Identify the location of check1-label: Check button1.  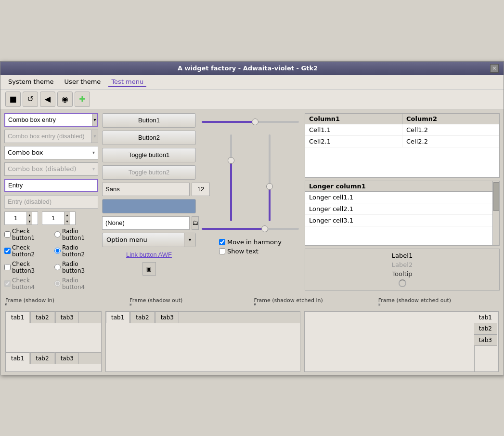
(27, 235).